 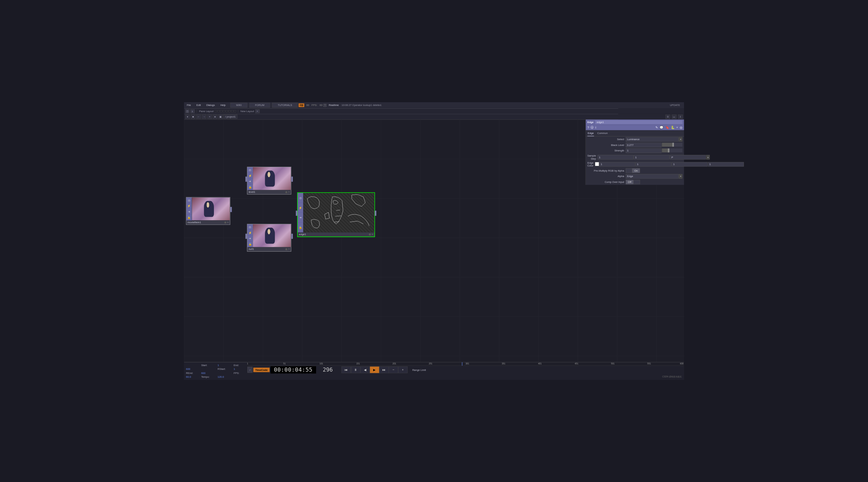 What do you see at coordinates (462, 364) in the screenshot?
I see `playhead` at bounding box center [462, 364].